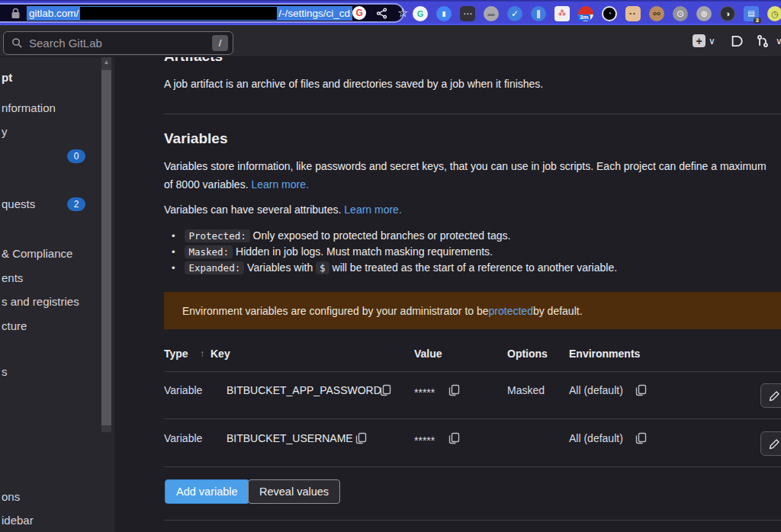  Describe the element at coordinates (107, 248) in the screenshot. I see `scrollbar-thumb` at that location.